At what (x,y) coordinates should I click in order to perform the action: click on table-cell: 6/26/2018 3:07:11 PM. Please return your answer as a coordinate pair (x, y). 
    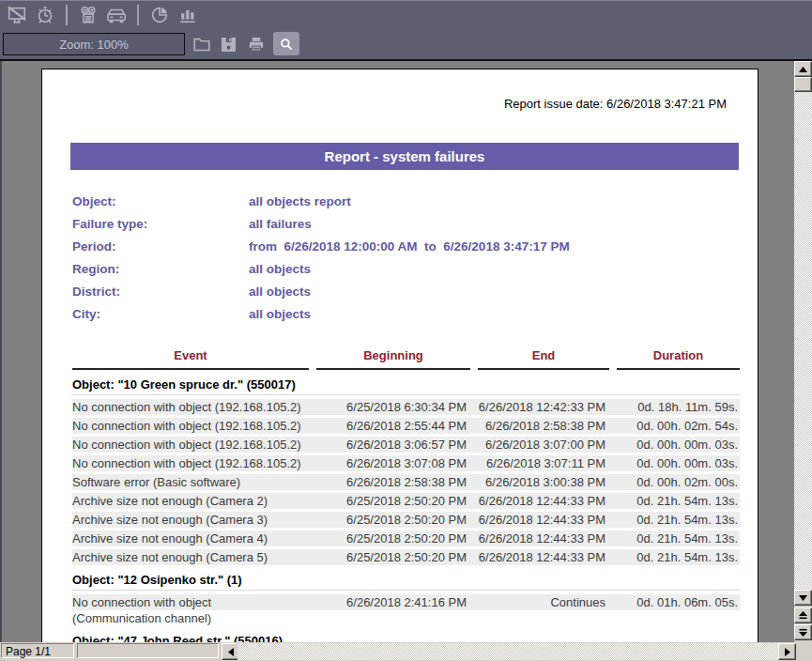
    Looking at the image, I should click on (547, 464).